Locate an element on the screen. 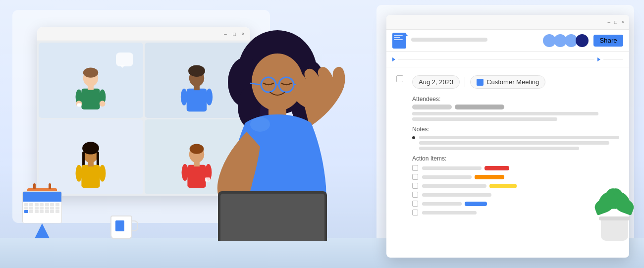 Image resolution: width=644 pixels, height=268 pixels. action-items-label: Action Items: is located at coordinates (516, 159).